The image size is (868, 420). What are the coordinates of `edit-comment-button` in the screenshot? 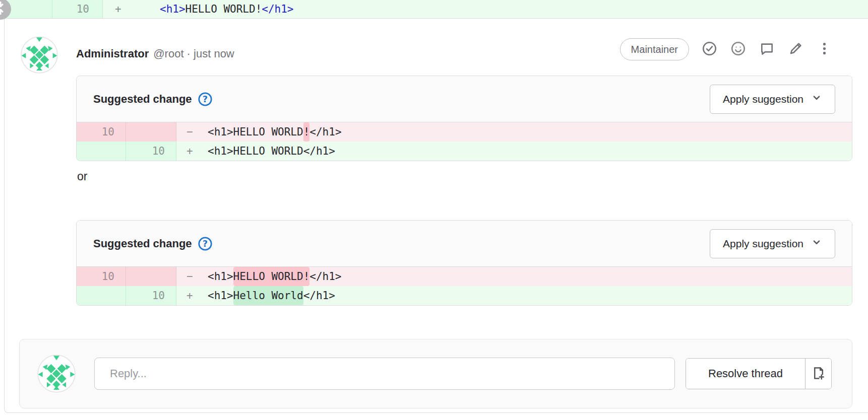 It's located at (795, 49).